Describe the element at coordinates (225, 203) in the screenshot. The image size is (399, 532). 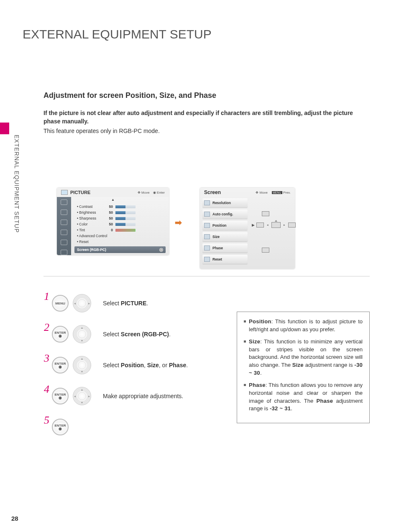
I see `screen-item-resolution: Resolution` at that location.